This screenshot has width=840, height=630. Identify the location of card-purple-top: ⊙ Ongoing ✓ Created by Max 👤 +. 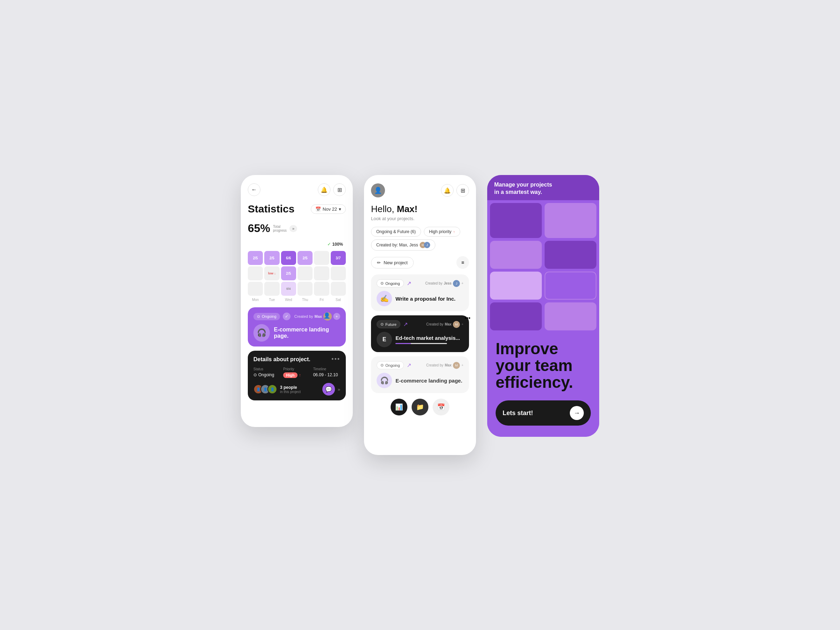
(297, 316).